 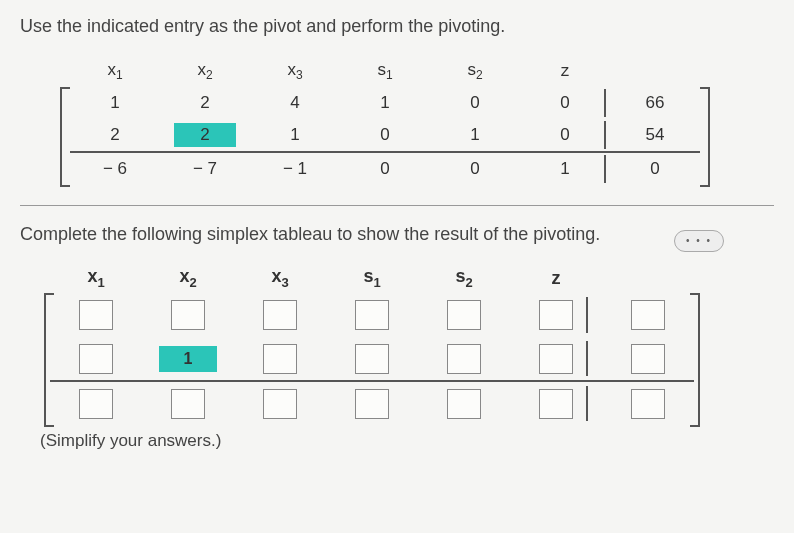 I want to click on tableau1-row-1: 1 2 4 1 0 0 66, so click(x=385, y=103).